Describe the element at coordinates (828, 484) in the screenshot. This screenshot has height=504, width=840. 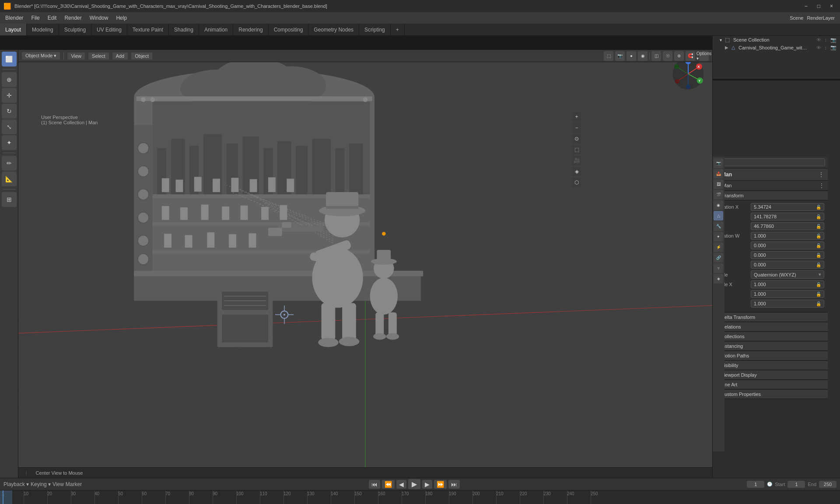
I see `end-frame-field: 250` at that location.